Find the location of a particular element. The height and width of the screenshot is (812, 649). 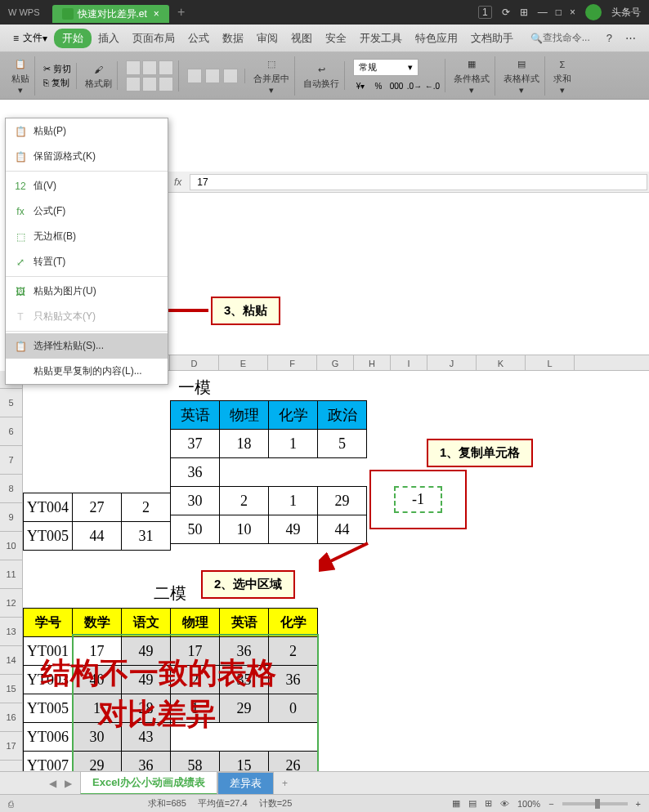

cut-button: ✂剪切 is located at coordinates (57, 69).